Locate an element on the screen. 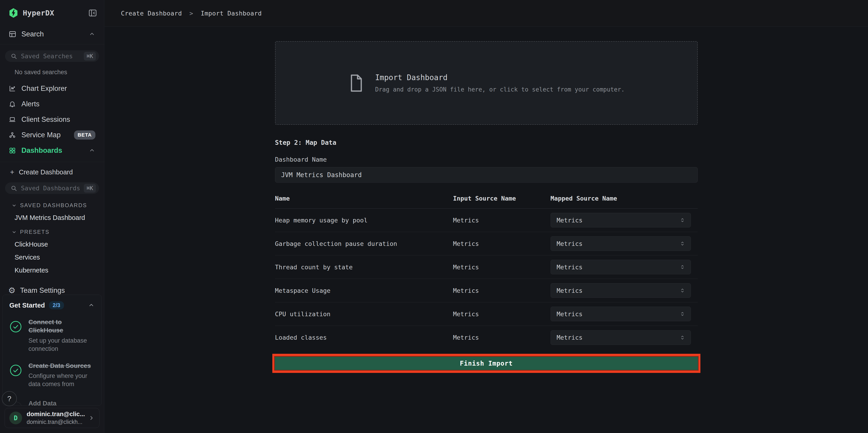 Image resolution: width=868 pixels, height=433 pixels. table-row: Metaspace Usage Metrics Metrics is located at coordinates (487, 290).